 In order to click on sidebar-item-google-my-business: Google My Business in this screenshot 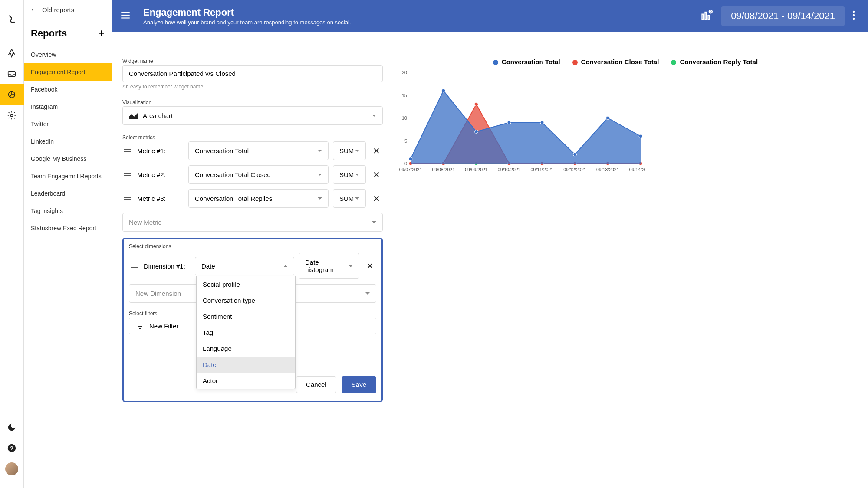, I will do `click(68, 159)`.